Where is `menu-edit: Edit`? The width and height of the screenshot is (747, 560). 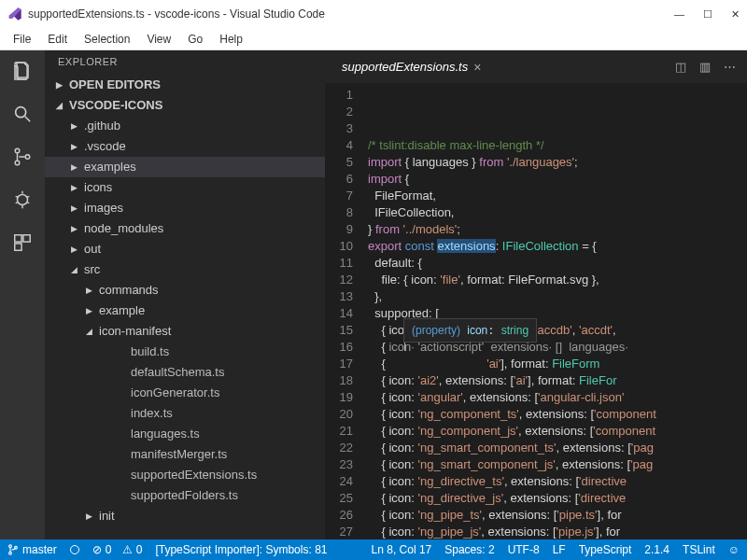
menu-edit: Edit is located at coordinates (58, 39).